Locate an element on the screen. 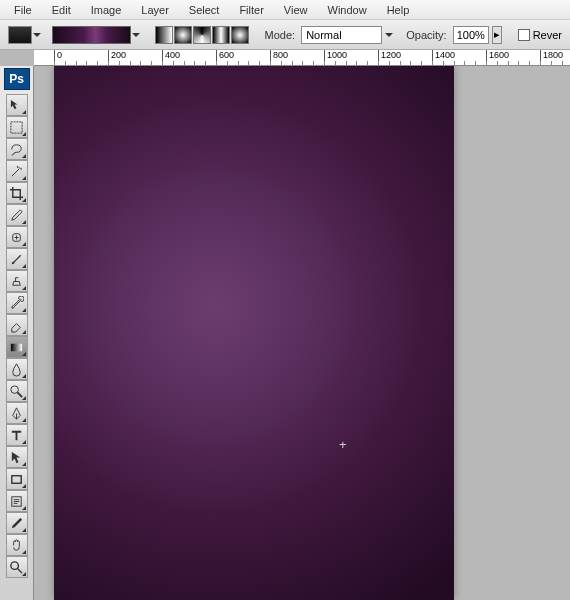 The image size is (570, 600). dodge-tool is located at coordinates (17, 391).